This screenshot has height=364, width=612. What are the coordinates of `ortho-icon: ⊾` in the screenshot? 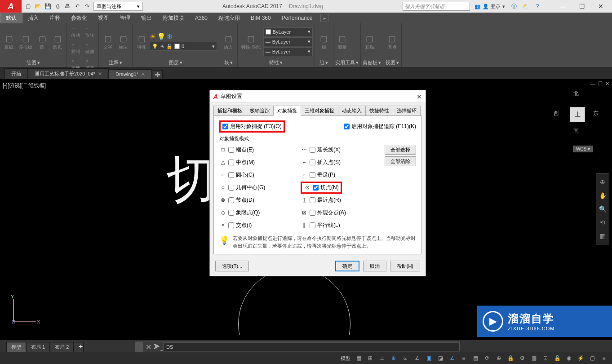 It's located at (405, 358).